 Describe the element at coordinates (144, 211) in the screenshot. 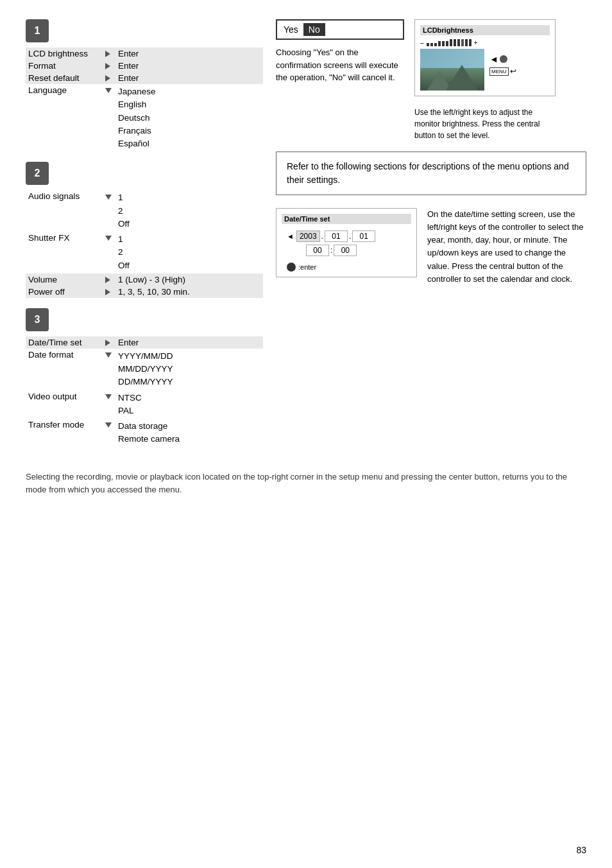

I see `table-row: Audio signals 1 2 Off` at that location.